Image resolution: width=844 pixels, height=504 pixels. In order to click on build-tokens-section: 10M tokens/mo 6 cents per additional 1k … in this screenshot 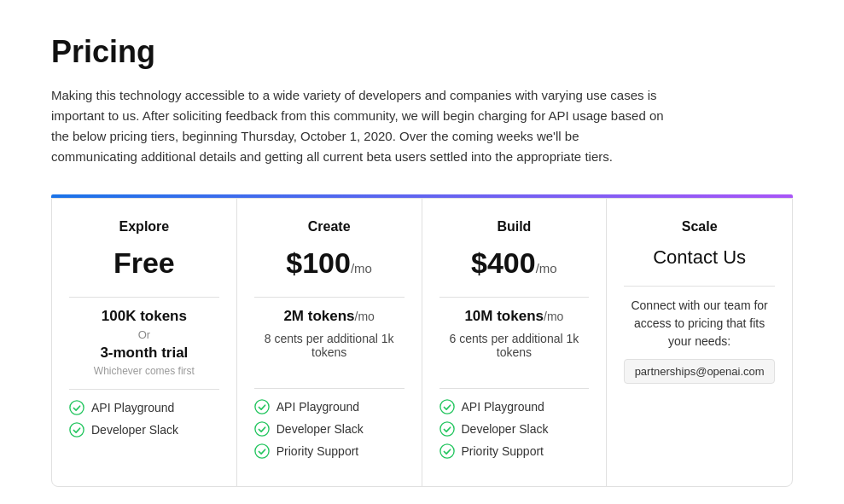, I will do `click(515, 342)`.